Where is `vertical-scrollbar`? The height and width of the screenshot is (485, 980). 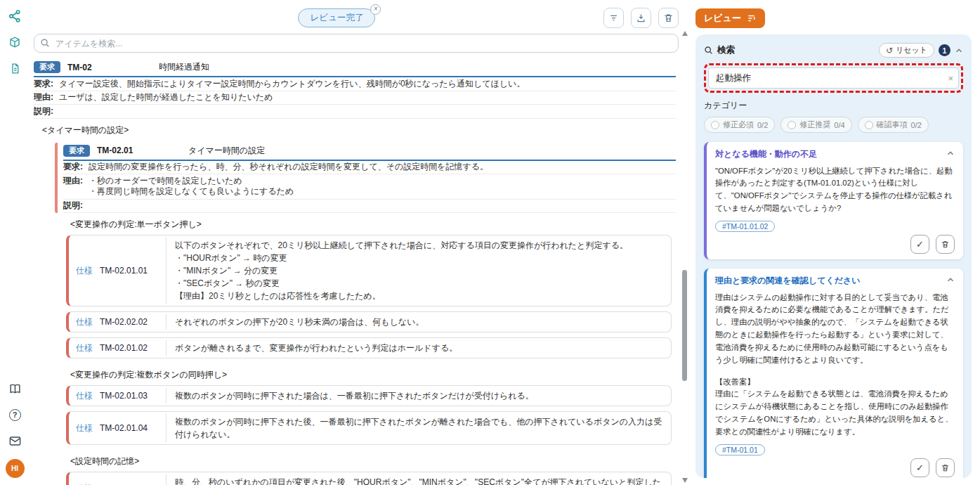 vertical-scrollbar is located at coordinates (684, 257).